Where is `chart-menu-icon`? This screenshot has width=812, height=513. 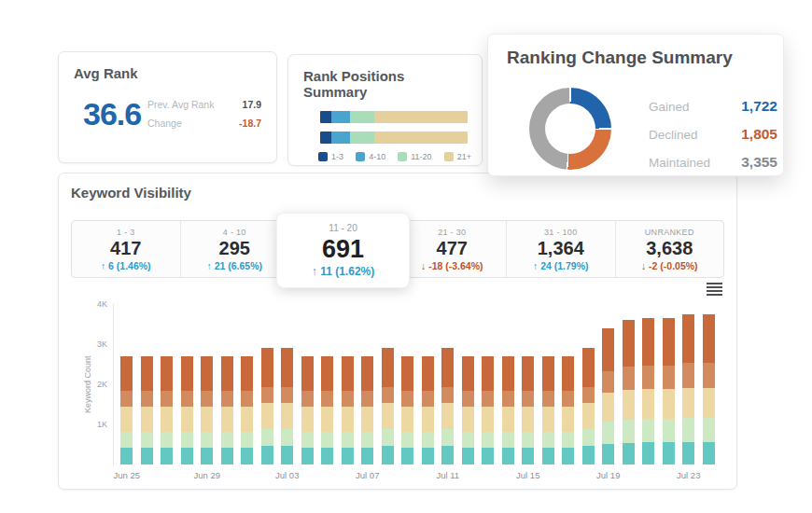 chart-menu-icon is located at coordinates (715, 289).